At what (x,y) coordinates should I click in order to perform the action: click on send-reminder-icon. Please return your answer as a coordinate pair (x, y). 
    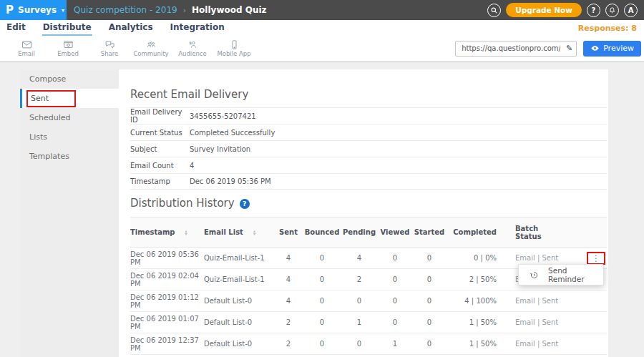
    Looking at the image, I should click on (534, 275).